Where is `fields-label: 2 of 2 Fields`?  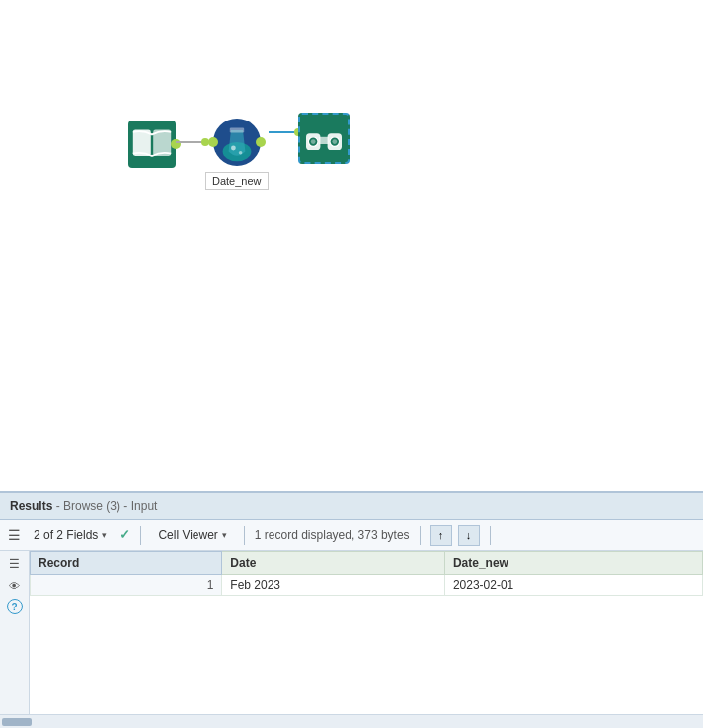
fields-label: 2 of 2 Fields is located at coordinates (65, 535).